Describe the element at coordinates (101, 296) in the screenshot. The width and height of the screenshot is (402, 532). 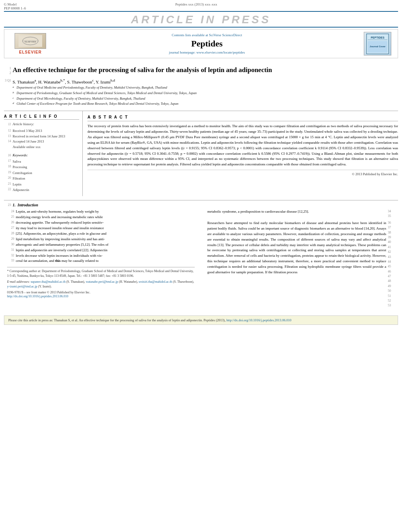
I see `doi-line: http://dx.doi.org/10.1016/j.peptides.201…` at that location.